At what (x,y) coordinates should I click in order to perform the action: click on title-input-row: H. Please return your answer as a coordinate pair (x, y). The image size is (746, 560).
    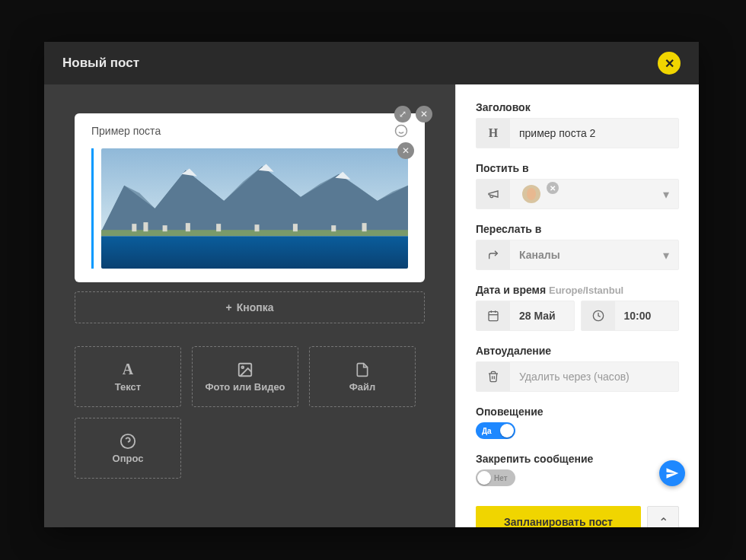
    Looking at the image, I should click on (577, 133).